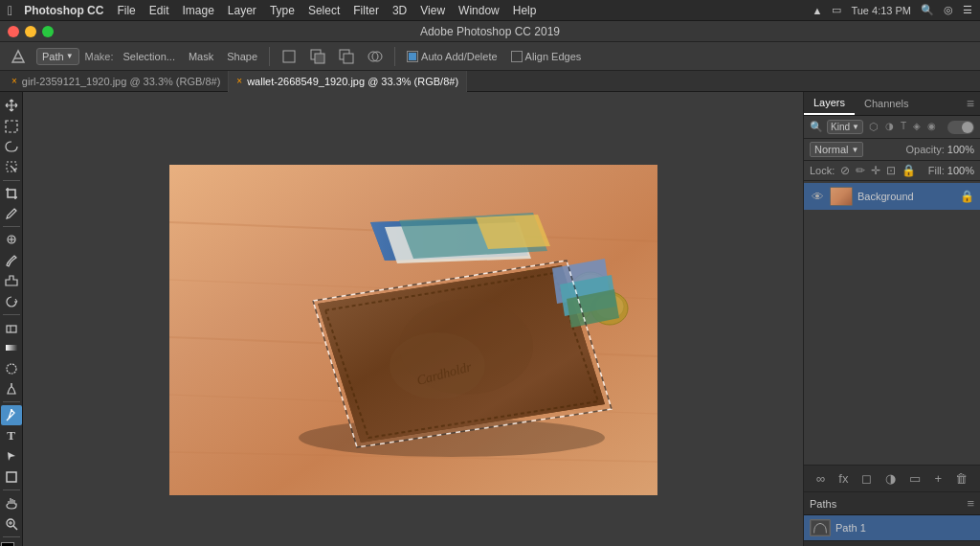 Image resolution: width=980 pixels, height=546 pixels. What do you see at coordinates (948, 10) in the screenshot?
I see `menu-user-icon: ◎` at bounding box center [948, 10].